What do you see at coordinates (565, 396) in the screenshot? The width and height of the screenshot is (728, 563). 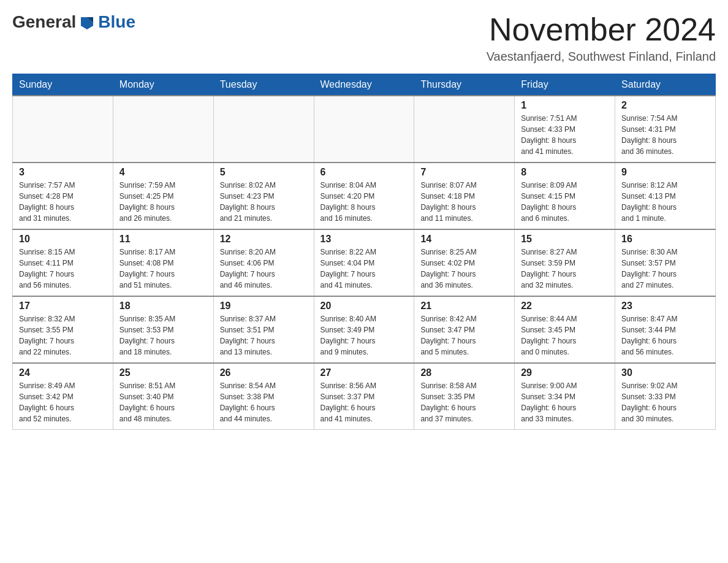 I see `calendar-cell: 29Sunrise: 9:00 AM Sunset: 3:34 PM Dayli…` at bounding box center [565, 396].